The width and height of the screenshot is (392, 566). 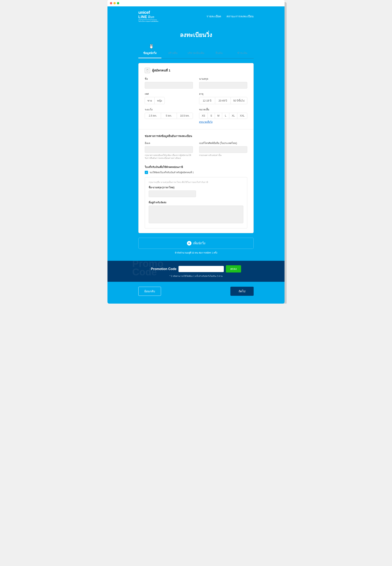 What do you see at coordinates (196, 182) in the screenshot?
I see `receipt-hint: กรุณาระบุชื่อ นามสกุลเป็นภาษาไทย เพื่อใช…` at bounding box center [196, 182].